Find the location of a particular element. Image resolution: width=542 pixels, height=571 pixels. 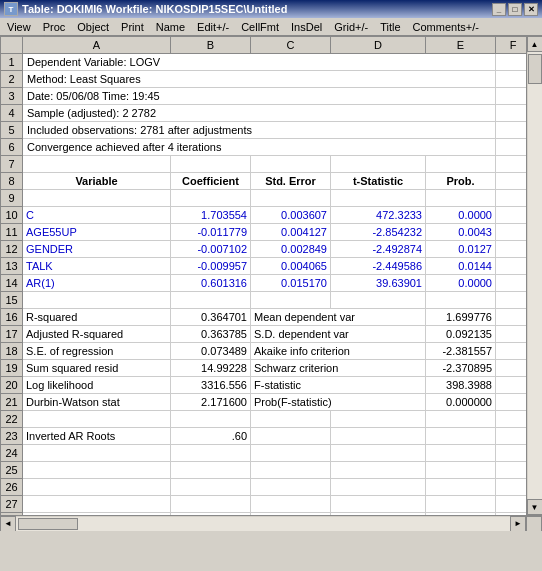

col-header-d: D is located at coordinates (378, 46).